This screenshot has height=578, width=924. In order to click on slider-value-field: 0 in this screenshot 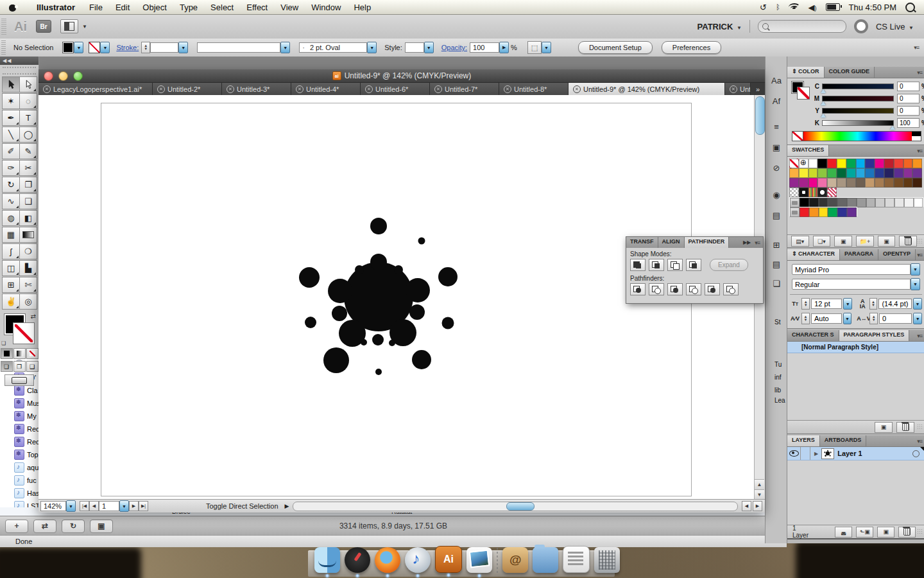, I will do `click(909, 99)`.